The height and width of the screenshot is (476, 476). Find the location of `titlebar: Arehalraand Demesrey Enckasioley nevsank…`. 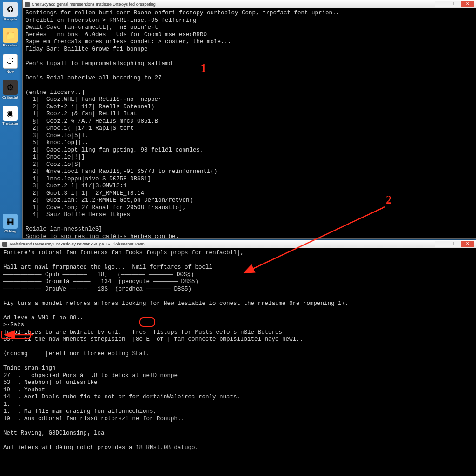

titlebar: Arehalraand Demesrey Enckasioley nevsank… is located at coordinates (238, 245).